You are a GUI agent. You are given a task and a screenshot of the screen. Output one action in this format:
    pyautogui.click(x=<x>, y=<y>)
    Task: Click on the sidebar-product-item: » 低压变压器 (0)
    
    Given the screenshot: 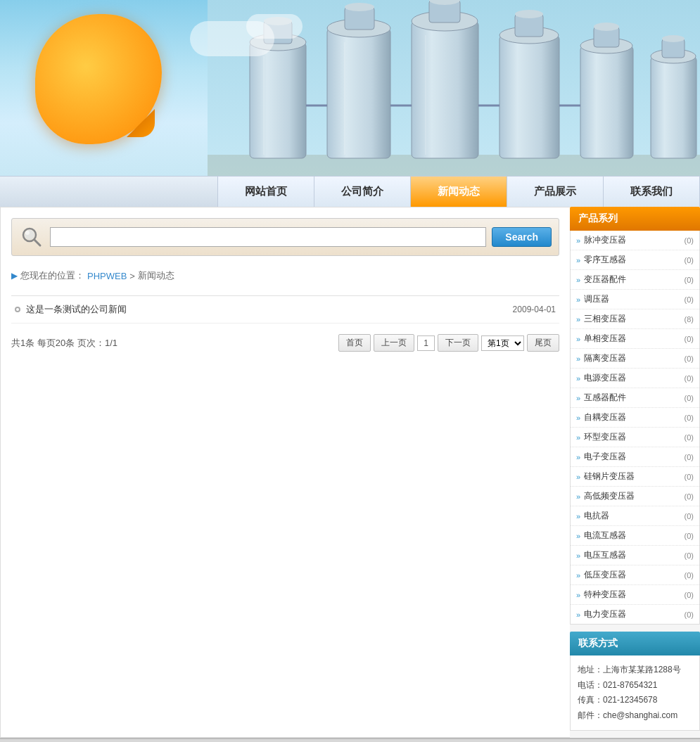 What is the action you would take?
    pyautogui.click(x=635, y=575)
    